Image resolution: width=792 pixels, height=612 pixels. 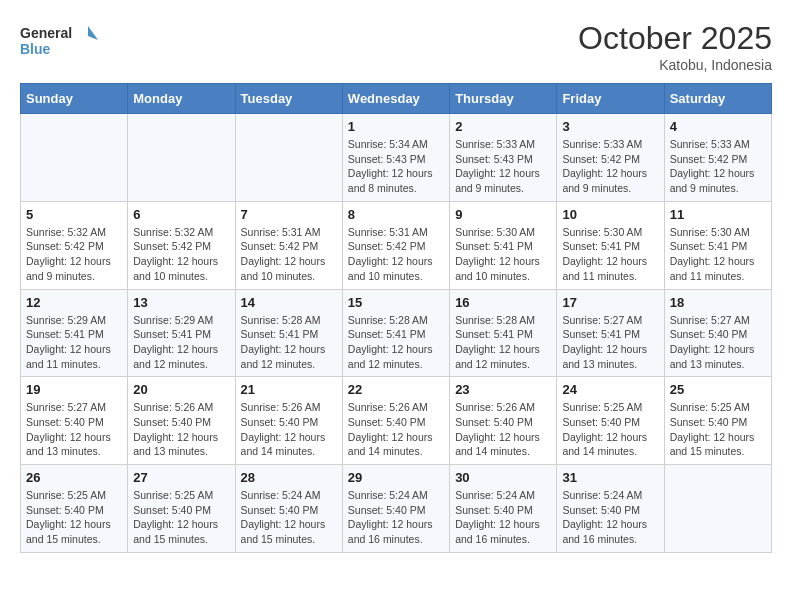 What do you see at coordinates (675, 65) in the screenshot?
I see `location-label: Katobu, Indonesia` at bounding box center [675, 65].